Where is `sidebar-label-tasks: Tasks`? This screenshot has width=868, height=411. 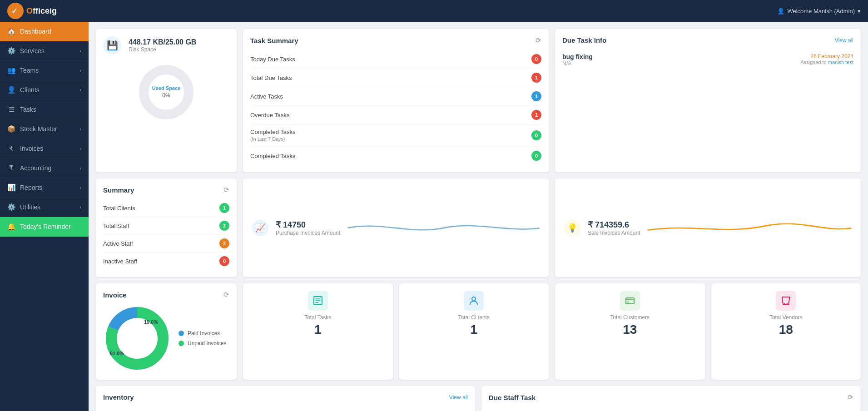
sidebar-label-tasks: Tasks is located at coordinates (28, 109).